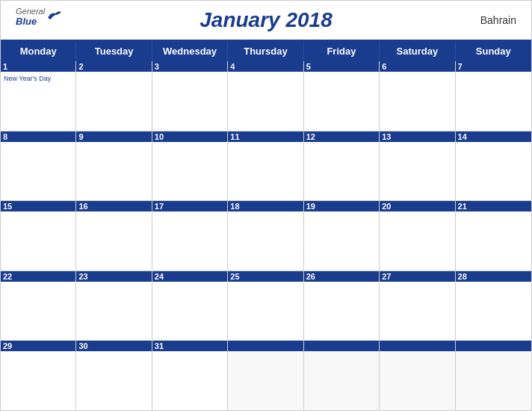 Image resolution: width=532 pixels, height=411 pixels. What do you see at coordinates (38, 67) in the screenshot?
I see `day-number: 1` at bounding box center [38, 67].